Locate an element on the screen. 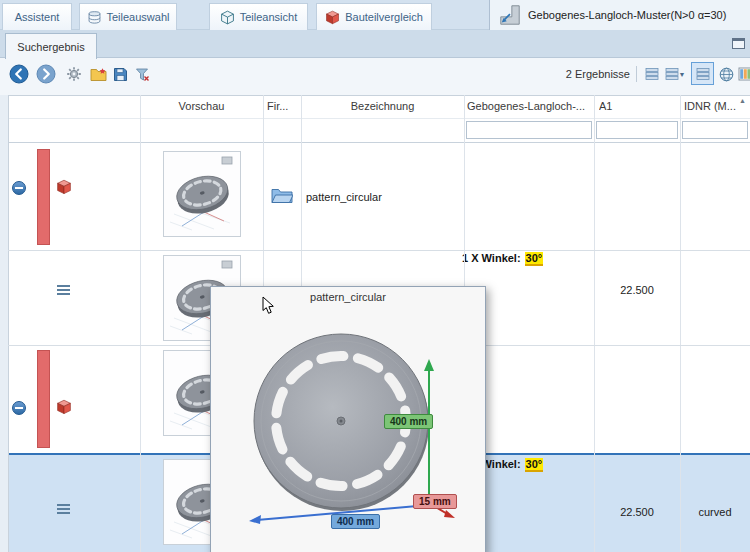  column-header-a1: A1 is located at coordinates (638, 106).